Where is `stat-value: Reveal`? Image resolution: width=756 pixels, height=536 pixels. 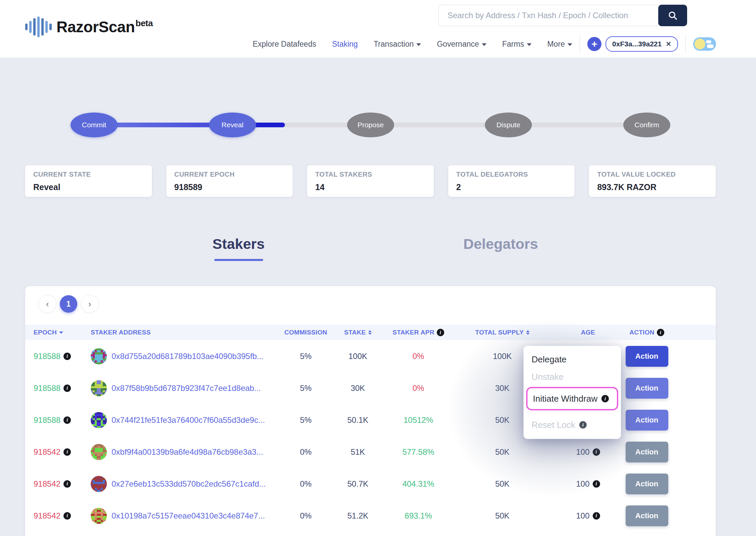
stat-value: Reveal is located at coordinates (89, 187).